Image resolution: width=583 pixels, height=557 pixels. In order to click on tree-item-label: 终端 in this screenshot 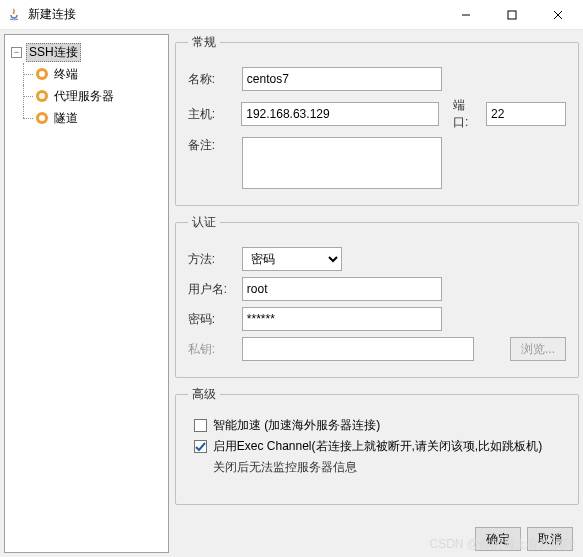, I will do `click(66, 74)`.